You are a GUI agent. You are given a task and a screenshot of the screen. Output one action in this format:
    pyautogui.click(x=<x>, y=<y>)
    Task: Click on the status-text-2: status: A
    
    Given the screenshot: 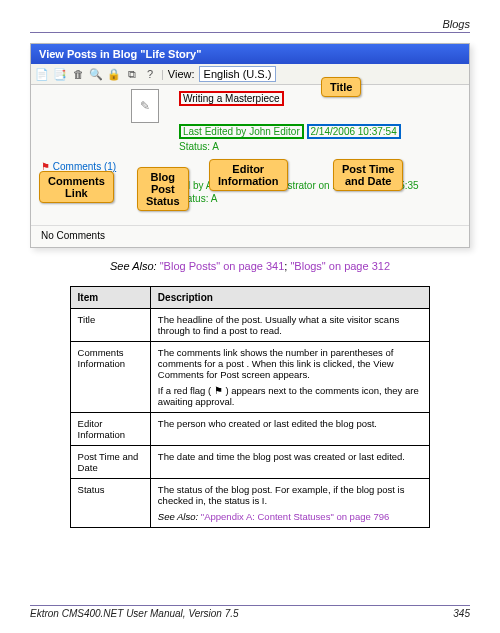 What is the action you would take?
    pyautogui.click(x=320, y=198)
    